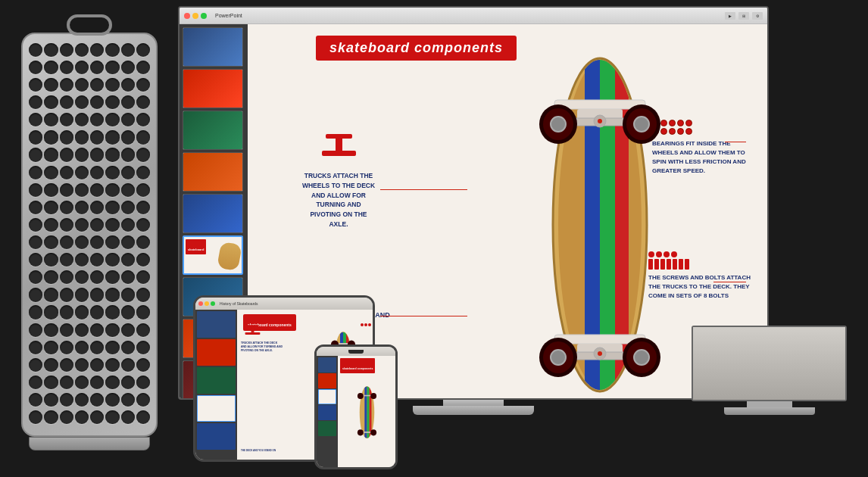 Image resolution: width=868 pixels, height=477 pixels. What do you see at coordinates (204, 16) in the screenshot?
I see `maximize-icon` at bounding box center [204, 16].